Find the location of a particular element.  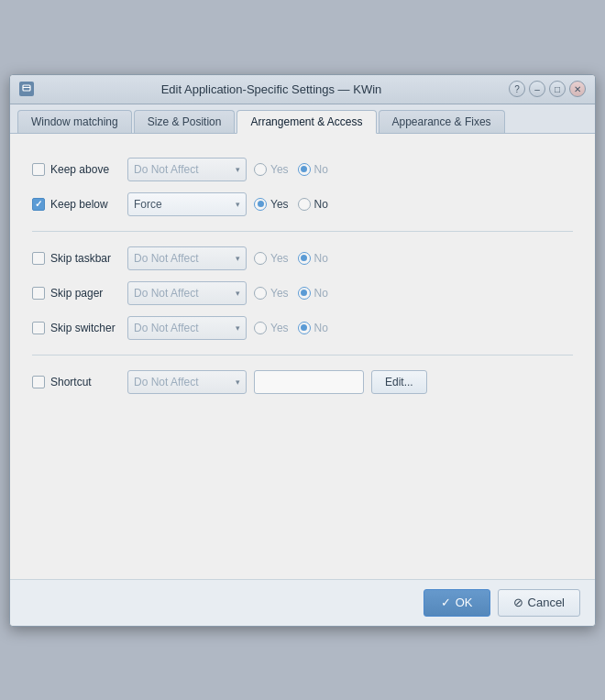

skip-switcher-row: Skip switcher Do Not Affect ▾ Yes No is located at coordinates (302, 328).